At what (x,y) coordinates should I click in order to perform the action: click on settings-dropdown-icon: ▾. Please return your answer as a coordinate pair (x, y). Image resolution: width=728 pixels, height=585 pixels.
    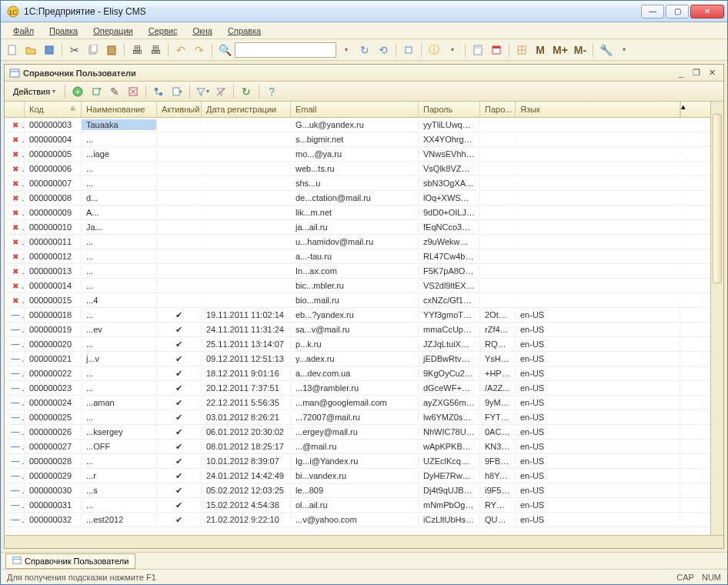
    Looking at the image, I should click on (624, 50).